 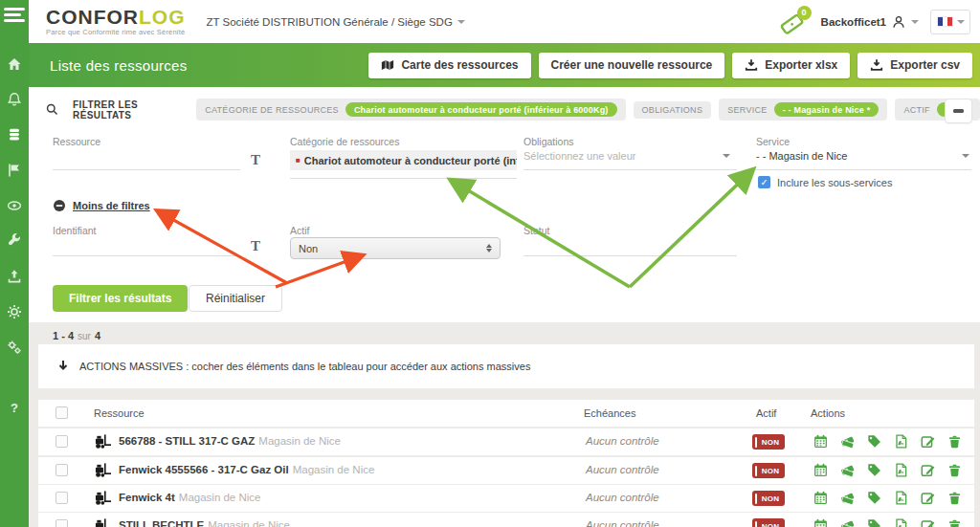 I want to click on obligations-select: Sélectionnez une valeur, so click(x=580, y=156).